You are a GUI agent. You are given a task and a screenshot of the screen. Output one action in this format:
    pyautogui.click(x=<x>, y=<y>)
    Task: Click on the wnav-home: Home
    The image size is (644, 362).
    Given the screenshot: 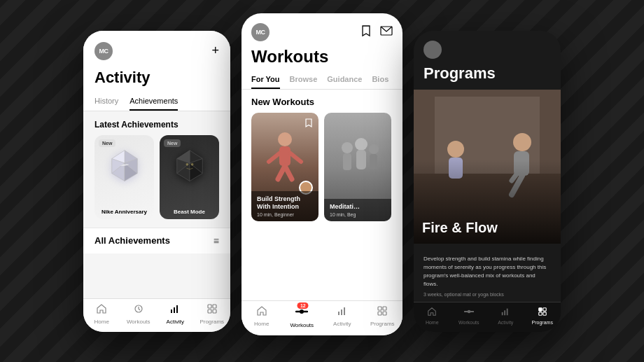 What is the action you would take?
    pyautogui.click(x=262, y=316)
    